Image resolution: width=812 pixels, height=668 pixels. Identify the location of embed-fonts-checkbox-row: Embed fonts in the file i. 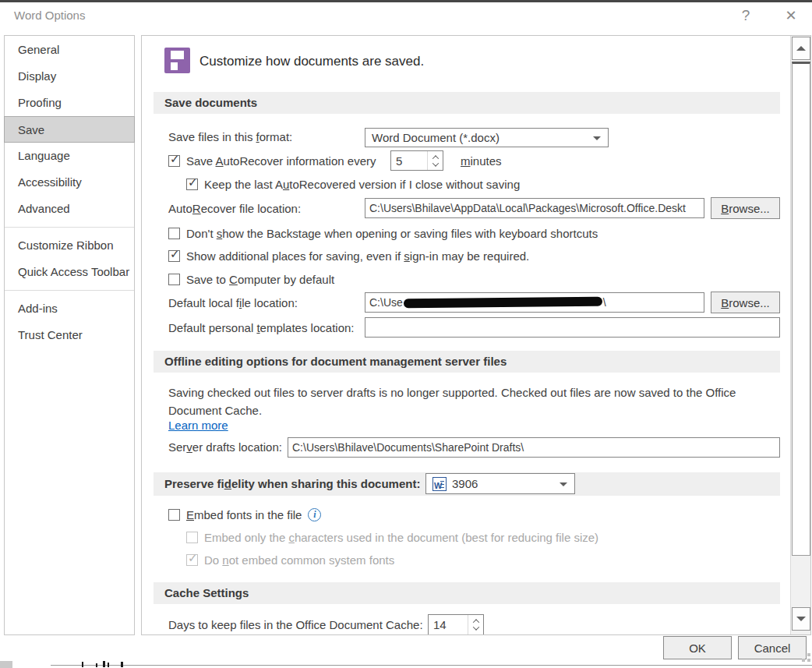
(245, 514).